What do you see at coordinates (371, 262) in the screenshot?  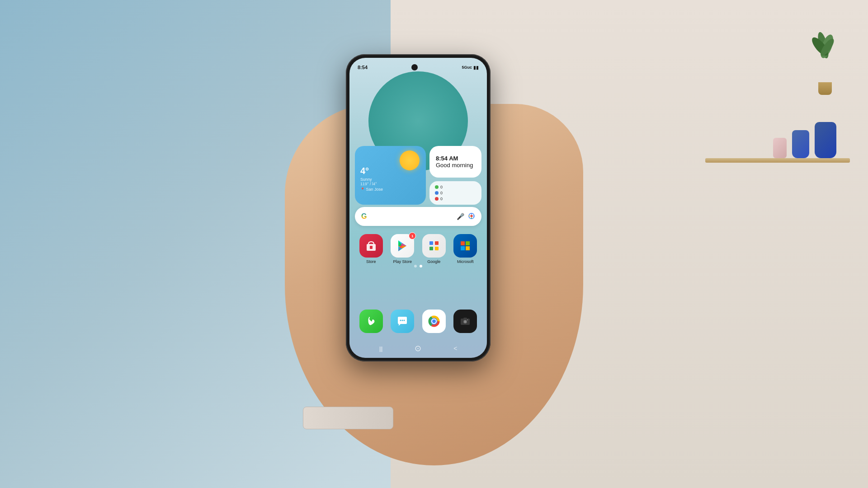 I see `store-app-label: Store` at bounding box center [371, 262].